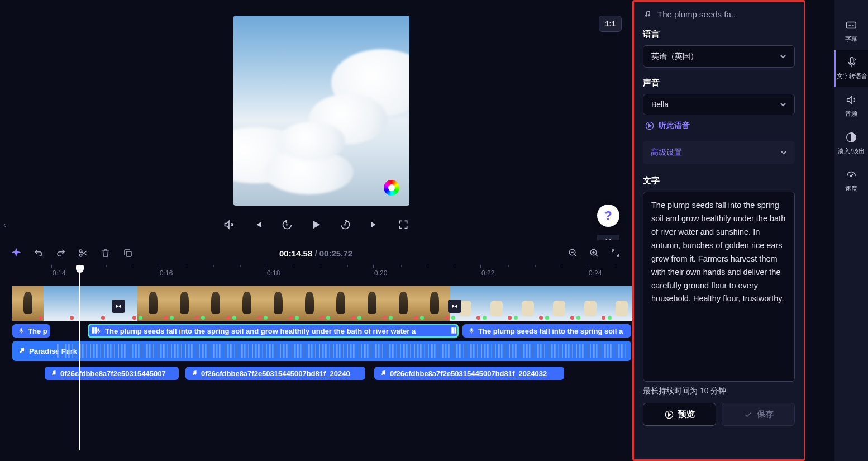  I want to click on skip-start-button, so click(258, 225).